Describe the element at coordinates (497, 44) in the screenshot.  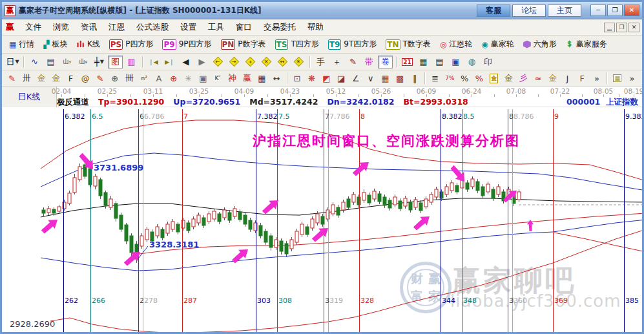
I see `winner-wheel-button: ◉赢家轮` at that location.